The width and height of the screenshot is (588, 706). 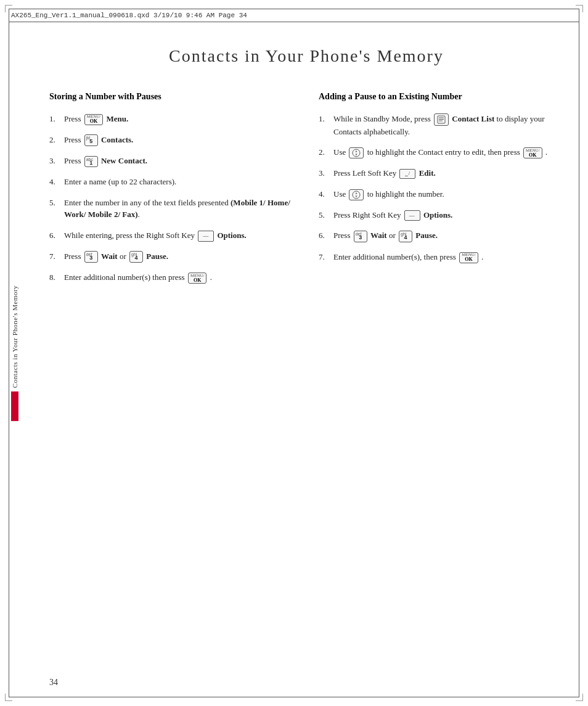 What do you see at coordinates (9, 353) in the screenshot?
I see `border-left` at bounding box center [9, 353].